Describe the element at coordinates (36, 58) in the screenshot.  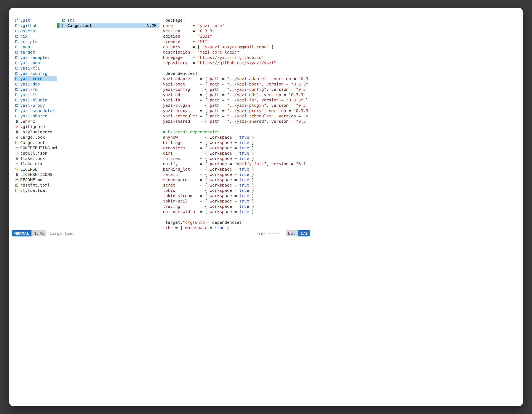
I see `dir-row: yazi-adapter` at that location.